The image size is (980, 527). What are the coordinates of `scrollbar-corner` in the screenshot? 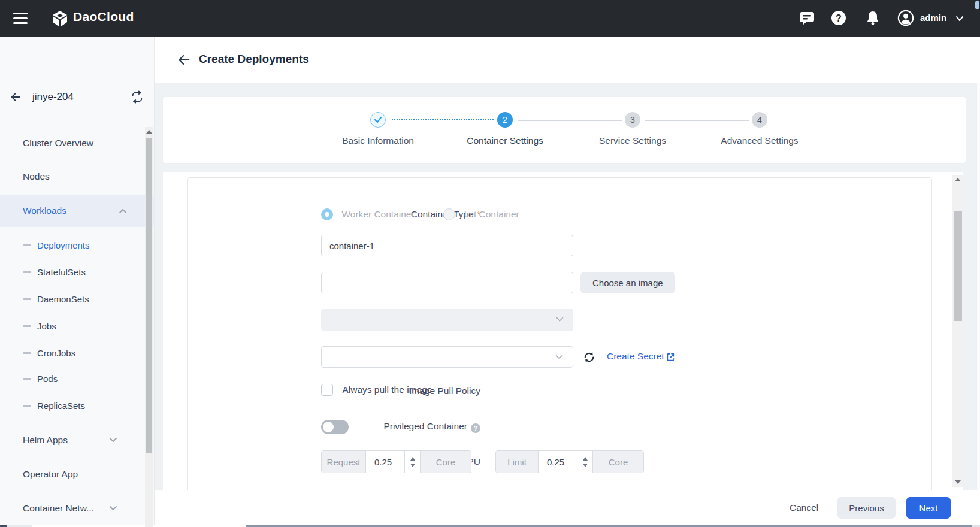 It's located at (4, 526).